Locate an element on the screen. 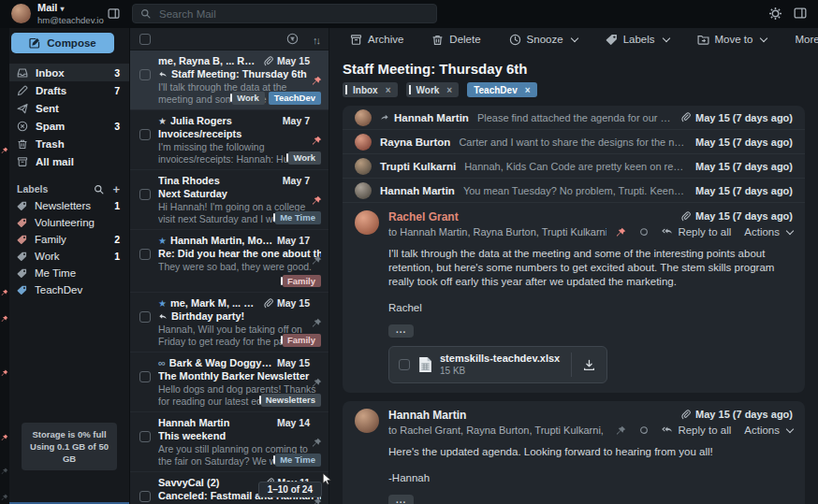  tag-chip-inbox: Inbox is located at coordinates (371, 90).